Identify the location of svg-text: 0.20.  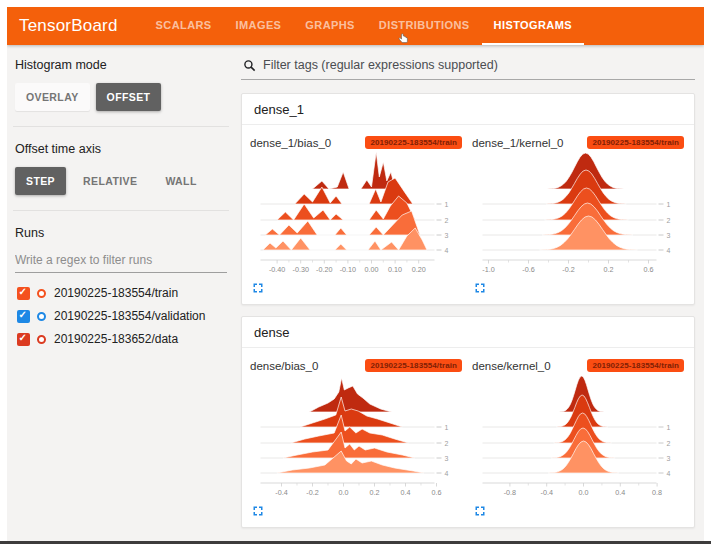
(419, 270).